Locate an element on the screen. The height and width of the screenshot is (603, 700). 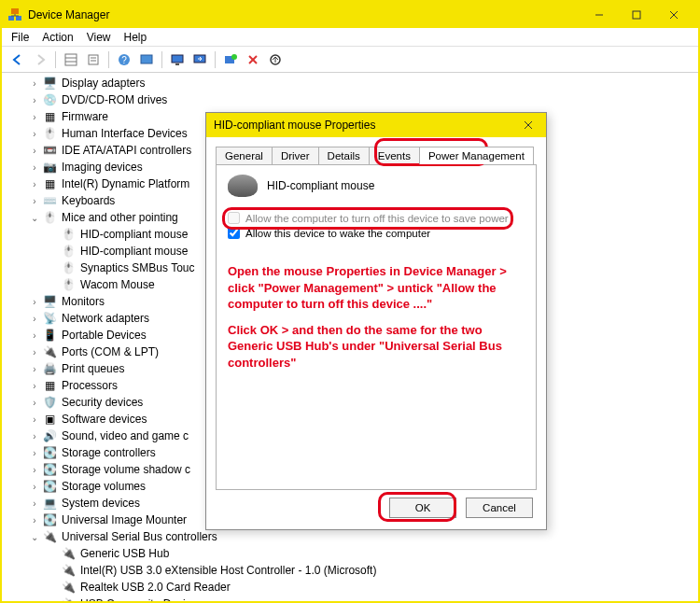
app-icon is located at coordinates (15, 15).